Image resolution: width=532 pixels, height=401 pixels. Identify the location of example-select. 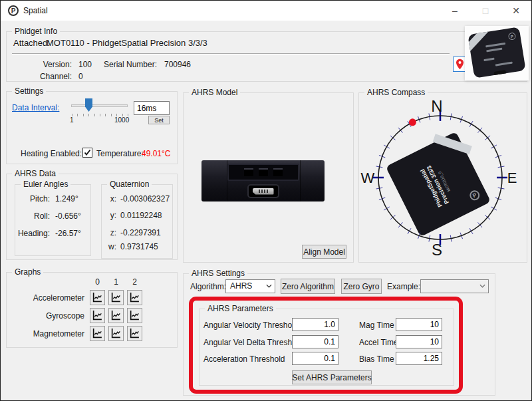
(455, 286).